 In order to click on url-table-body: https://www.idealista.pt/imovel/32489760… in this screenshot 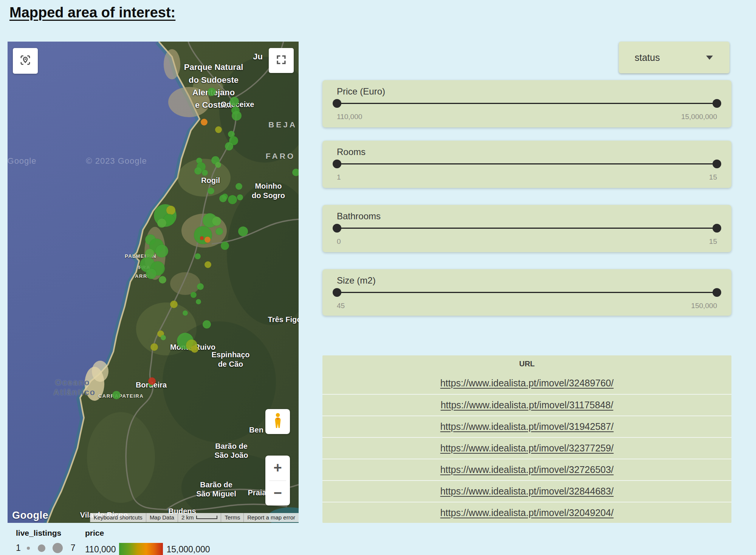, I will do `click(527, 448)`.